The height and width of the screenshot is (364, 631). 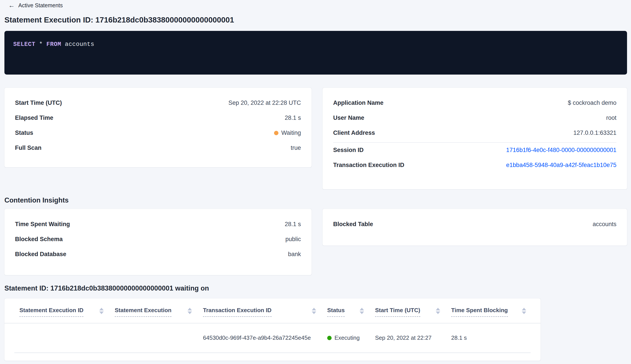 What do you see at coordinates (296, 148) in the screenshot?
I see `full-scan-value: true` at bounding box center [296, 148].